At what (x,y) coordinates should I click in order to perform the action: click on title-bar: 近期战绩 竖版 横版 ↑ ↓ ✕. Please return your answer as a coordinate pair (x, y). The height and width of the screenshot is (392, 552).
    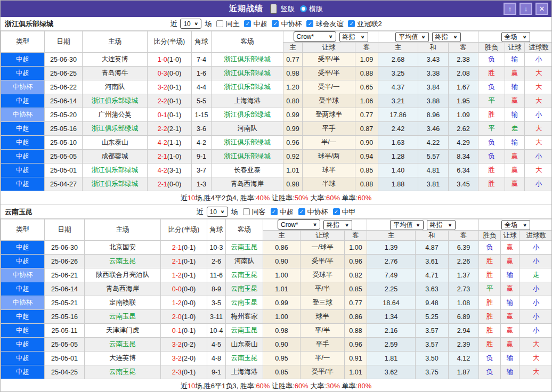
    Looking at the image, I should click on (276, 9).